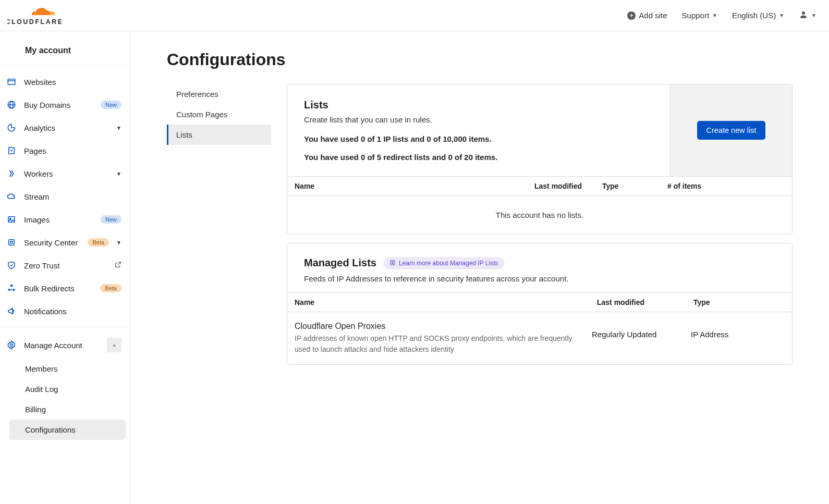 The height and width of the screenshot is (504, 829). Describe the element at coordinates (700, 16) in the screenshot. I see `support-menu: Support ▼` at that location.